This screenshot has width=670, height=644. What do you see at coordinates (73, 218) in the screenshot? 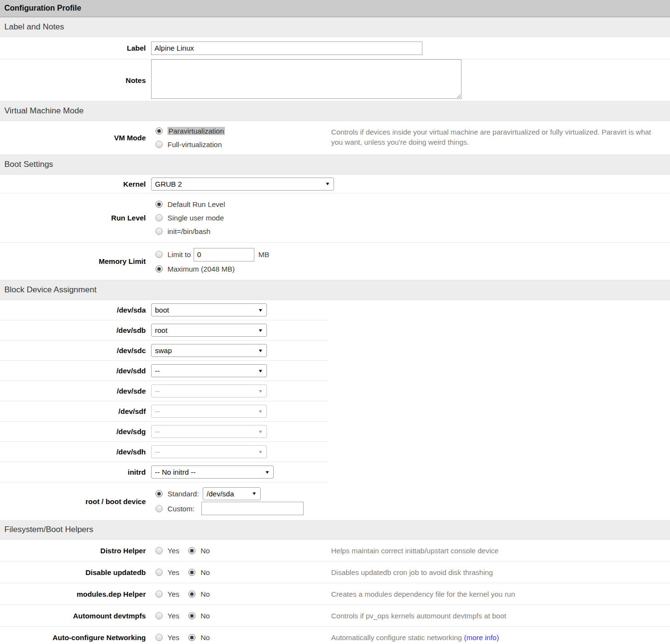
I see `run-level-label: Run Level` at bounding box center [73, 218].